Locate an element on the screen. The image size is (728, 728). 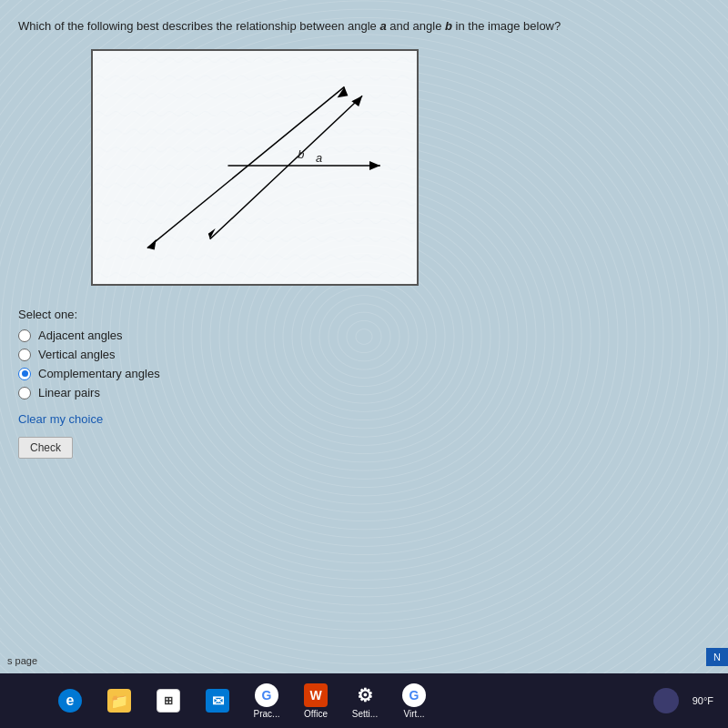
taskbar-profile is located at coordinates (666, 701).